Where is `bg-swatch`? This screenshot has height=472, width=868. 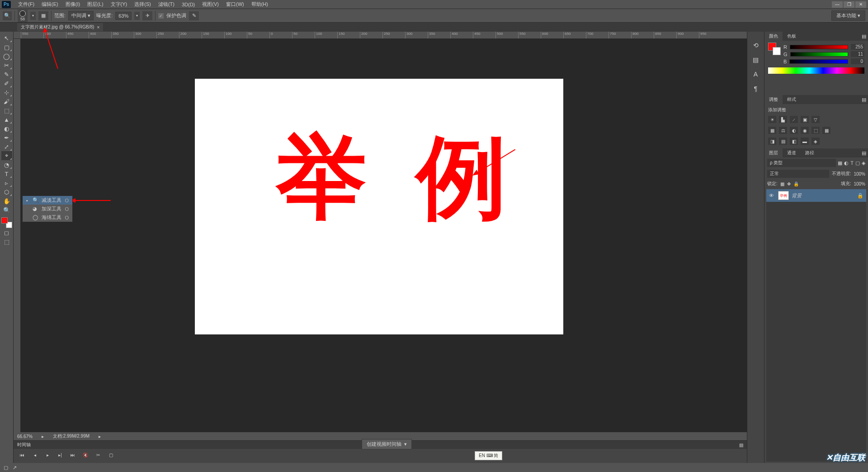 bg-swatch is located at coordinates (777, 51).